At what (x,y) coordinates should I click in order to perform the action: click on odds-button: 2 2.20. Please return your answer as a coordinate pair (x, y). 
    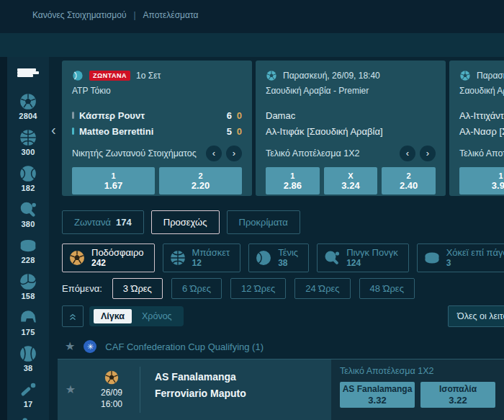
    Looking at the image, I should click on (200, 181).